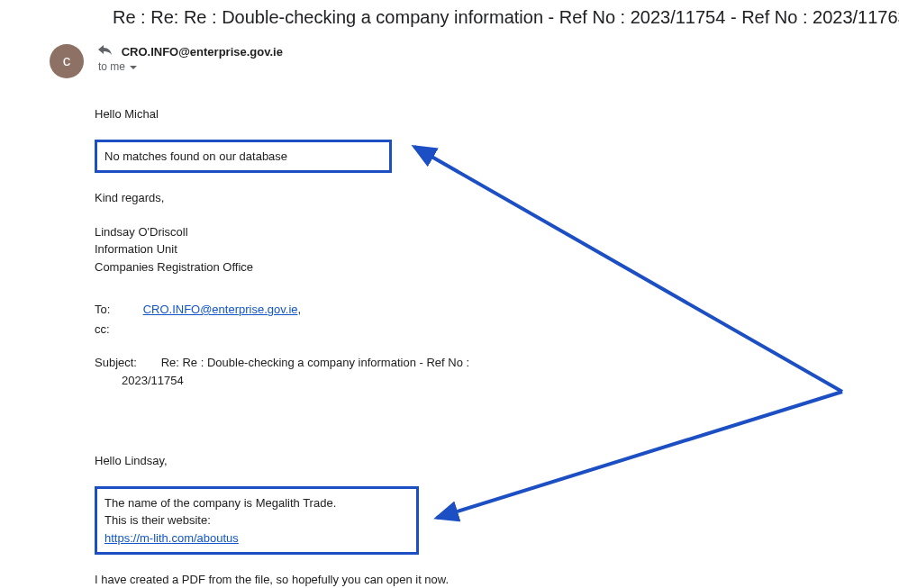  What do you see at coordinates (117, 330) in the screenshot?
I see `cc-label: cc:` at bounding box center [117, 330].